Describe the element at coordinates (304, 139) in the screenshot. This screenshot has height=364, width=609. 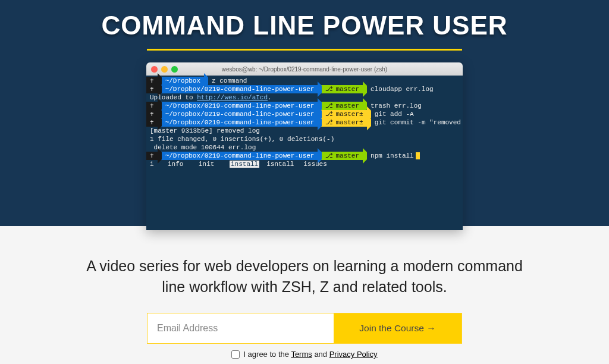
I see `terminal-output: 1 file changed, 0 insertions(+), 0 delet…` at that location.